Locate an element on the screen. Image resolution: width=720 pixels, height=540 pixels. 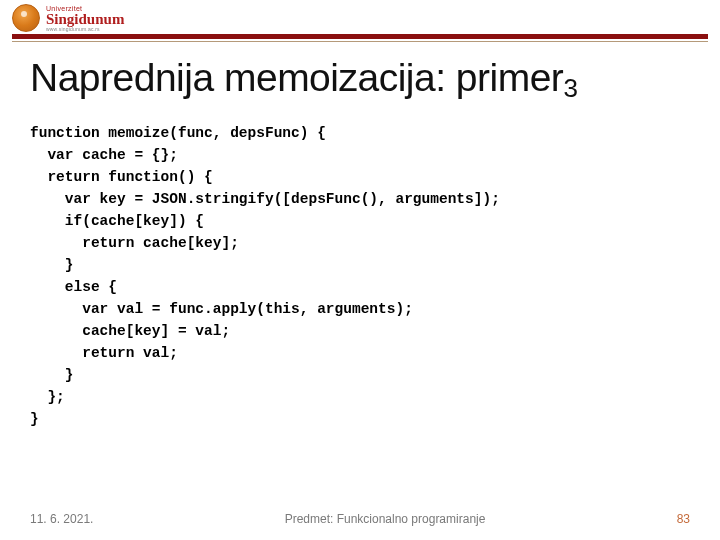
header-rule-thin is located at coordinates (360, 42).